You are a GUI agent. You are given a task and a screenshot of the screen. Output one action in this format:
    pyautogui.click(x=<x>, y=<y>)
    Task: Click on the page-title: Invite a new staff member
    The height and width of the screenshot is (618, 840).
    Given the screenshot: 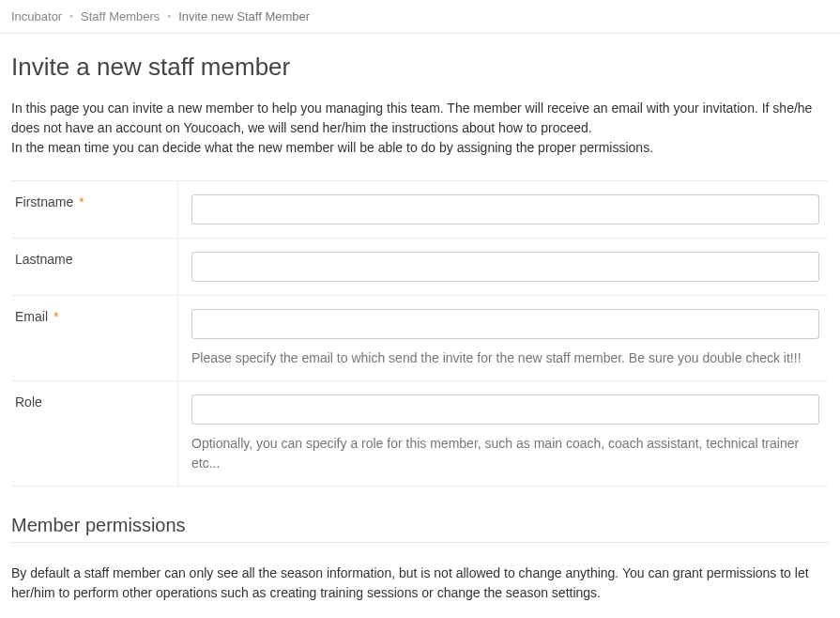 What is the action you would take?
    pyautogui.click(x=420, y=68)
    